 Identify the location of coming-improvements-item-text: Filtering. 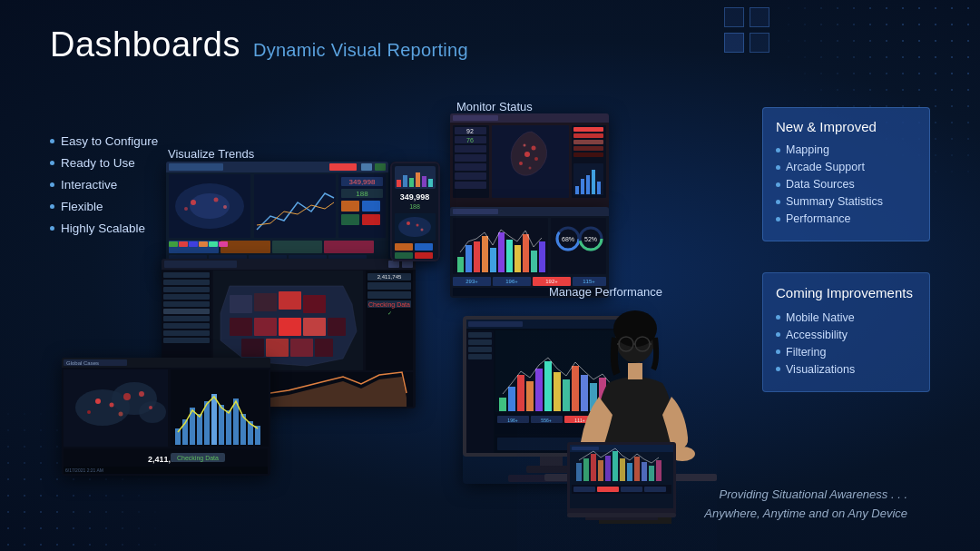
(806, 352).